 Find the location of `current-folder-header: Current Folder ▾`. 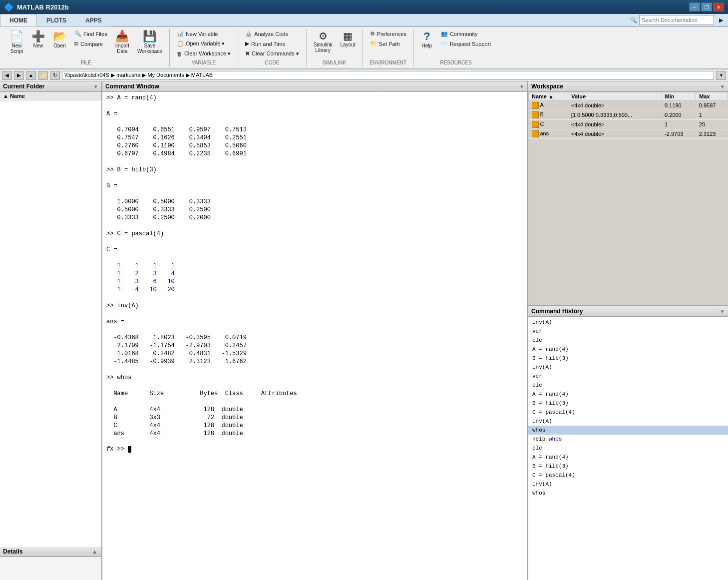

current-folder-header: Current Folder ▾ is located at coordinates (51, 87).